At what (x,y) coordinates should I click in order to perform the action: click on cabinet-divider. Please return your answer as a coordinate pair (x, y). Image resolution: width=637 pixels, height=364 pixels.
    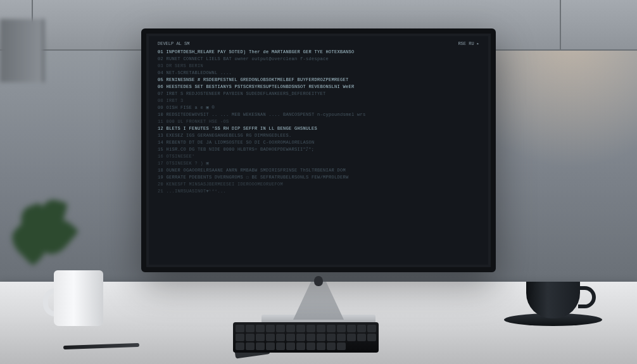
    Looking at the image, I should click on (560, 25).